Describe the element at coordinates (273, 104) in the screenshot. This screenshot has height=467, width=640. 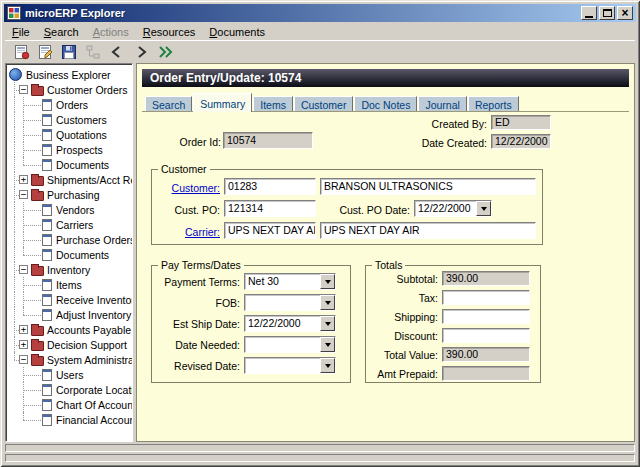
I see `tab-items: Items` at that location.